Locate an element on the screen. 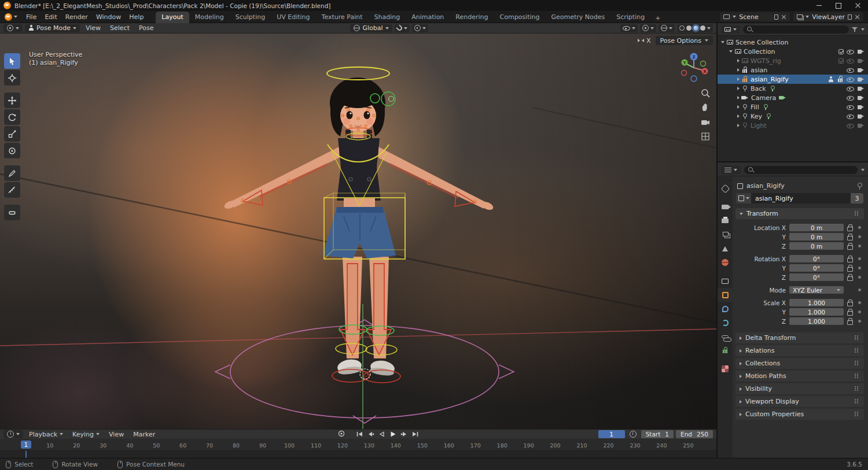 The width and height of the screenshot is (868, 470). tab-texture-paint: Texture Paint is located at coordinates (343, 17).